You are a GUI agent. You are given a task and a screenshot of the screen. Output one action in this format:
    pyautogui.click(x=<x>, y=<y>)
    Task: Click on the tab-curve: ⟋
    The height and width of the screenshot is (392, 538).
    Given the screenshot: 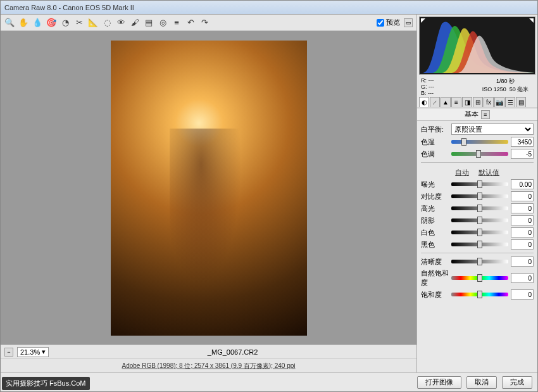 What is the action you would take?
    pyautogui.click(x=435, y=102)
    